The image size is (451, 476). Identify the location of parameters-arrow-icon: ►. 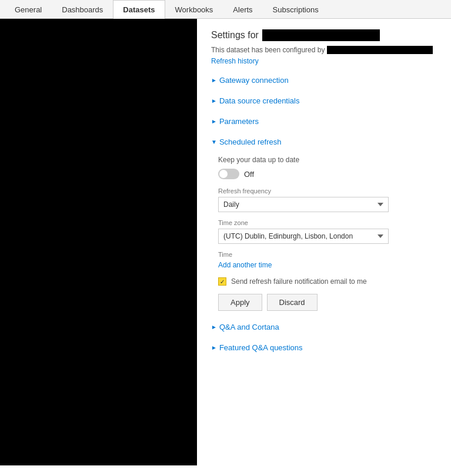
(214, 121).